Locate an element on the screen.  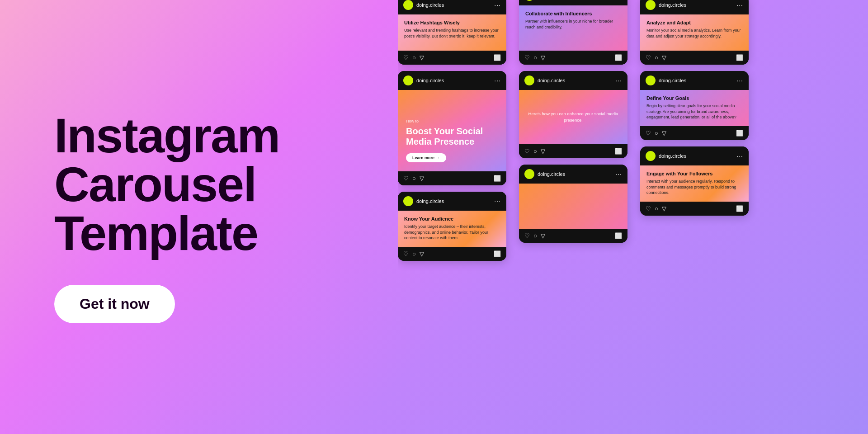
card-title: Utilize Hashtags Wisely is located at coordinates (452, 23).